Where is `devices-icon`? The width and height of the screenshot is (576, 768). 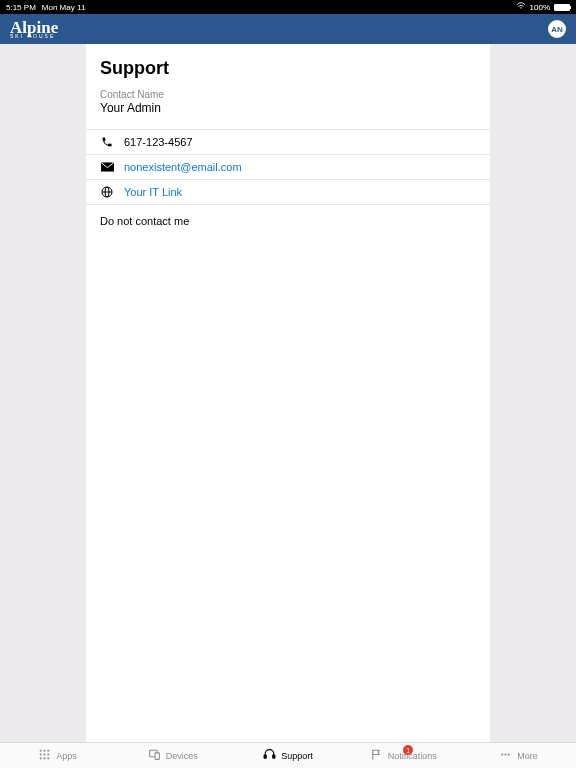
devices-icon is located at coordinates (154, 756).